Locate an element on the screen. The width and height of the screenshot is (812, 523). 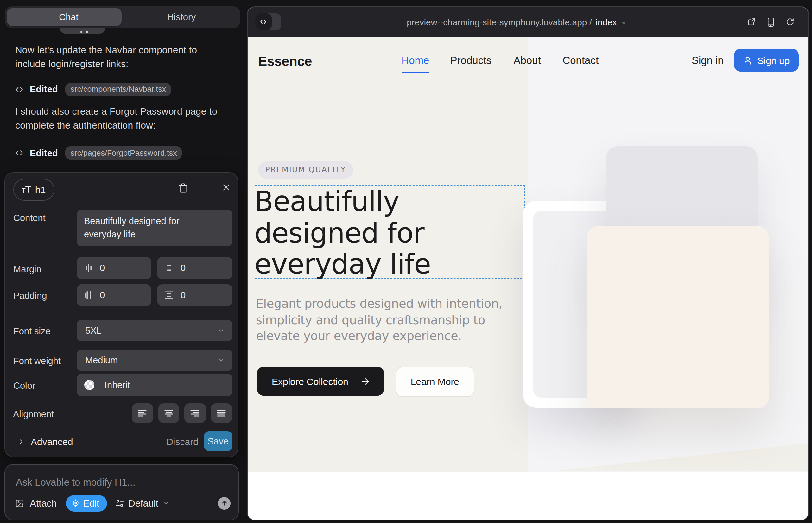
attach-button: Attach is located at coordinates (36, 503).